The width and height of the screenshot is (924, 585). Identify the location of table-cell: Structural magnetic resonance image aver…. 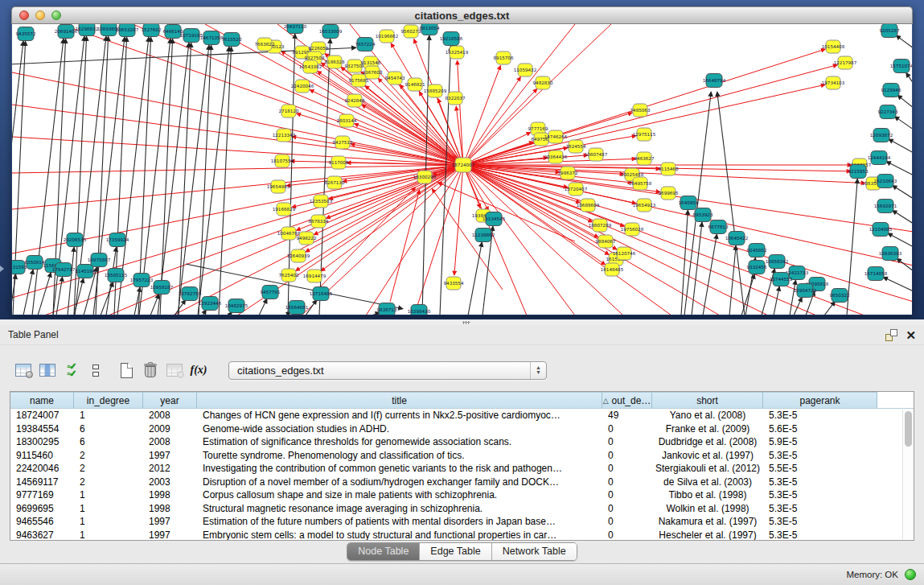
(400, 509).